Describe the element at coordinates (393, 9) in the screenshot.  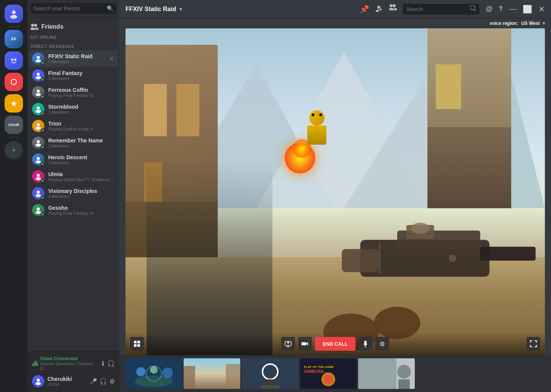
I see `members-icon` at that location.